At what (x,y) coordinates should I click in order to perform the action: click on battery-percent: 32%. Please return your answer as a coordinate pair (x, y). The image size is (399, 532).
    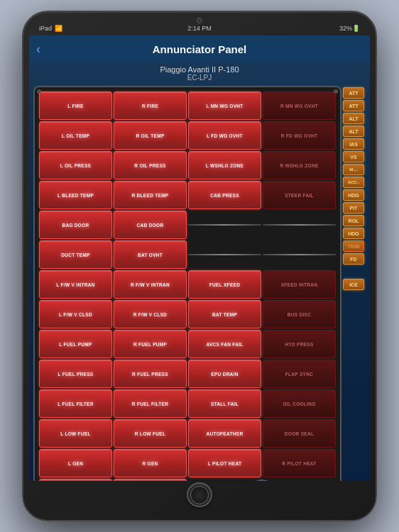
    Looking at the image, I should click on (346, 28).